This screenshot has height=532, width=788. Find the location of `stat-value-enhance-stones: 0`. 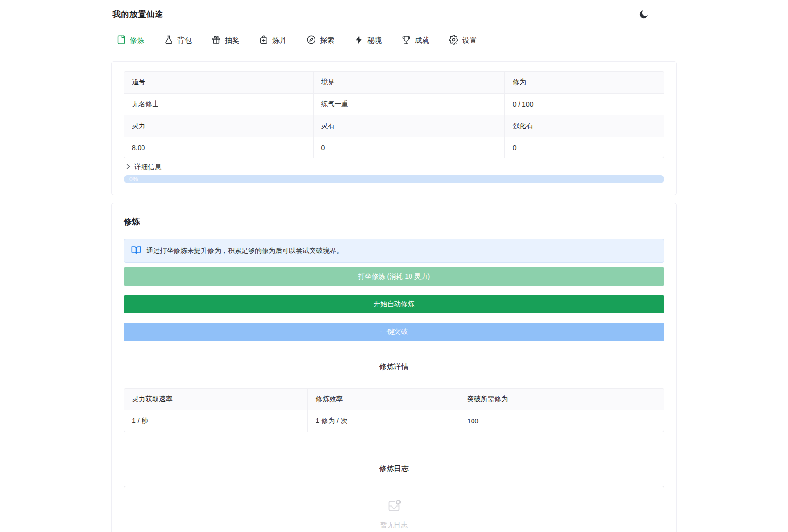

stat-value-enhance-stones: 0 is located at coordinates (584, 147).